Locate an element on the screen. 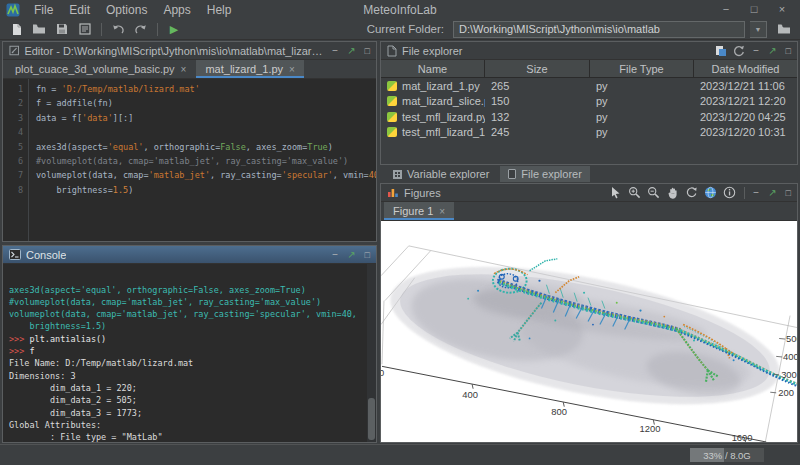 The image size is (800, 465). file-modified-cell: 2023/12/21 11:06 is located at coordinates (746, 86).